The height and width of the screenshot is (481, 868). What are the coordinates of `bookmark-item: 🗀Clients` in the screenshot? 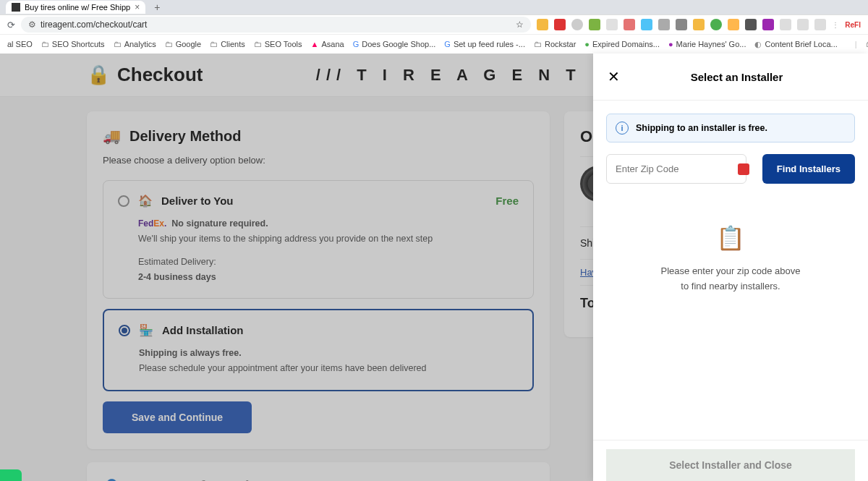 It's located at (227, 44).